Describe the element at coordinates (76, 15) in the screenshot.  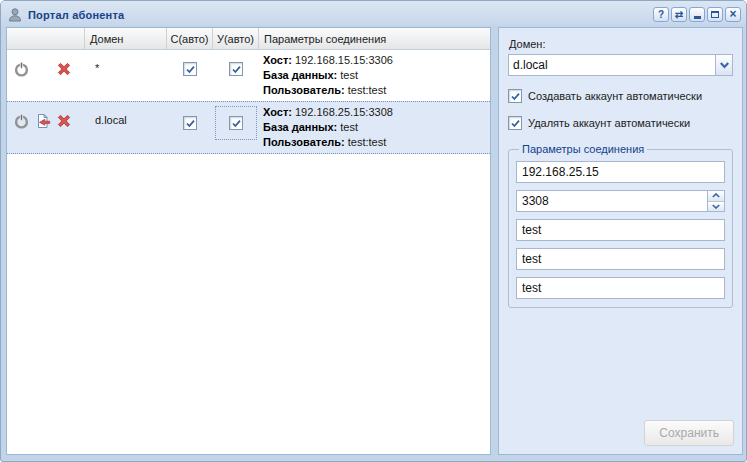
I see `window-title: Портал абонента` at that location.